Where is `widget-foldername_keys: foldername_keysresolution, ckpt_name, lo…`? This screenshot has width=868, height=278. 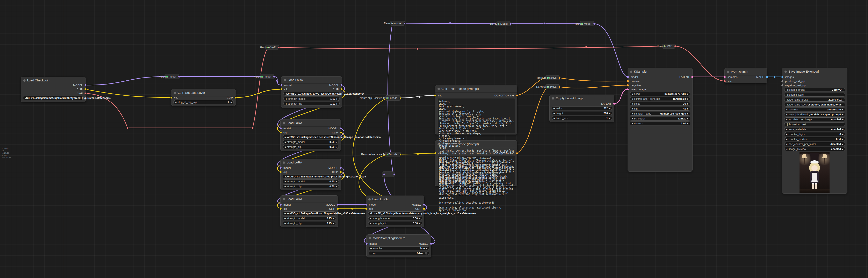 widget-foldername_keys: foldername_keysresolution, ckpt_name, lo… is located at coordinates (815, 104).